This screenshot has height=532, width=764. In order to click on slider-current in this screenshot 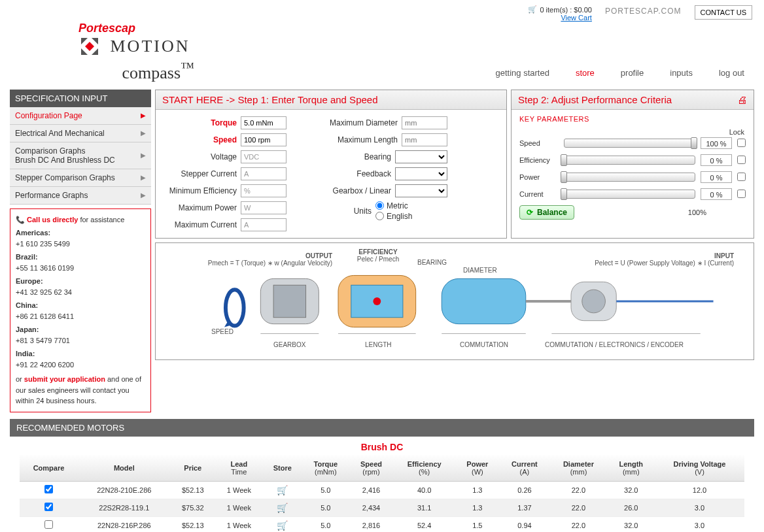, I will do `click(629, 194)`.